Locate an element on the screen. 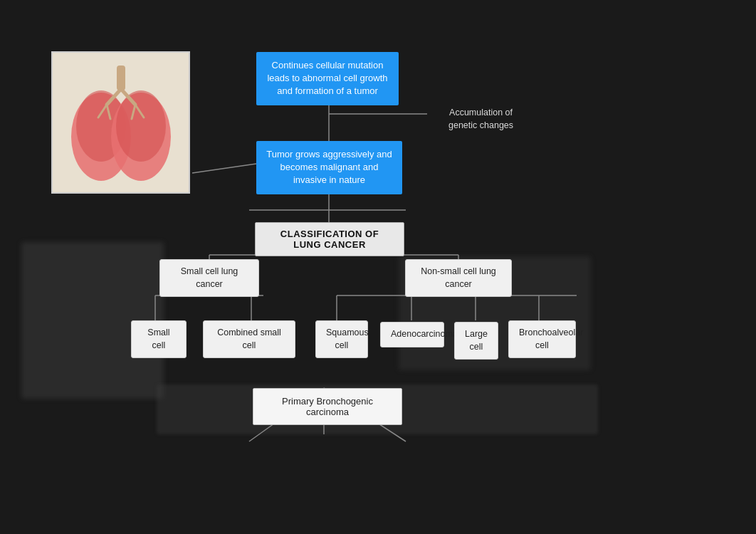 This screenshot has width=756, height=534. small-cell-box: Small cell is located at coordinates (159, 339).